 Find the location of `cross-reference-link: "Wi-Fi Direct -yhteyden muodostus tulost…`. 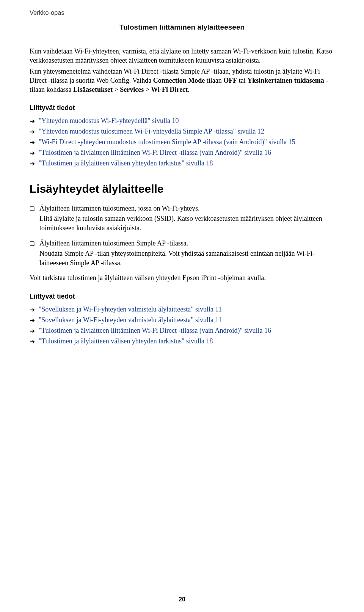

cross-reference-link: "Wi-Fi Direct -yhteyden muodostus tulost… is located at coordinates (167, 142).